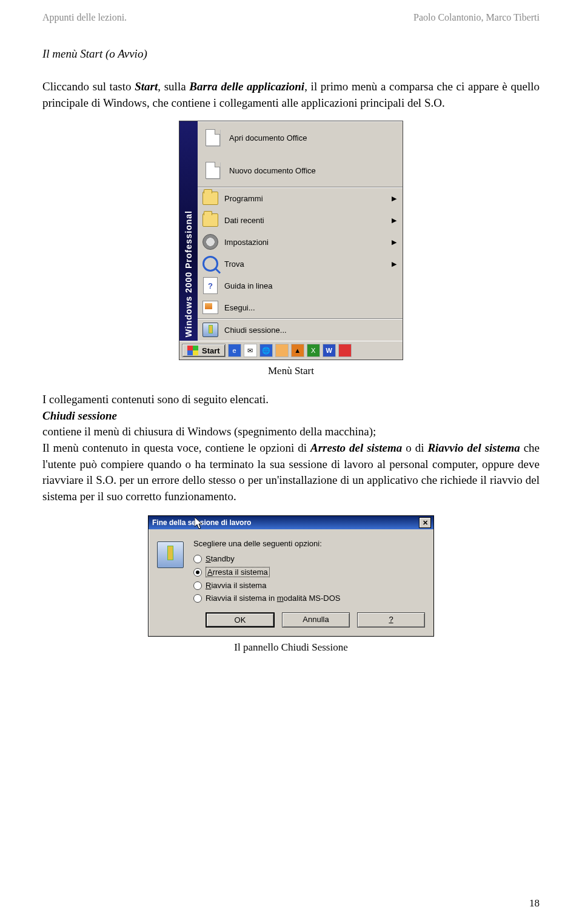  What do you see at coordinates (210, 242) in the screenshot?
I see `settings-icon` at bounding box center [210, 242].